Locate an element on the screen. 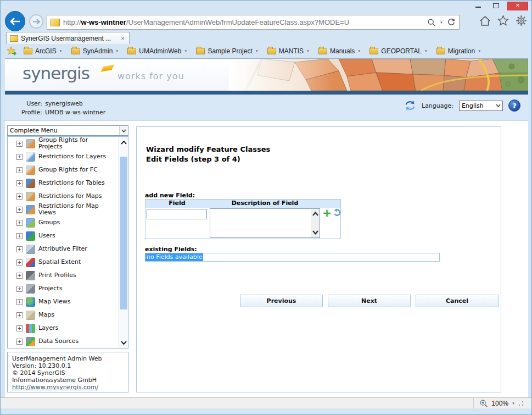 The image size is (532, 415). favorite-umadminweb: UMAdminWeb▼ is located at coordinates (158, 51).